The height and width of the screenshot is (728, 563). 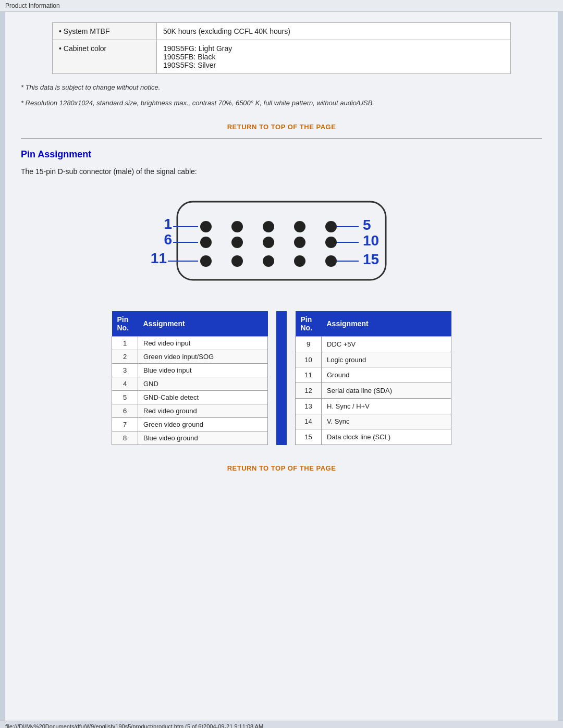 What do you see at coordinates (282, 171) in the screenshot?
I see `connector-desc: The 15-pin D-sub connector (male) of the…` at bounding box center [282, 171].